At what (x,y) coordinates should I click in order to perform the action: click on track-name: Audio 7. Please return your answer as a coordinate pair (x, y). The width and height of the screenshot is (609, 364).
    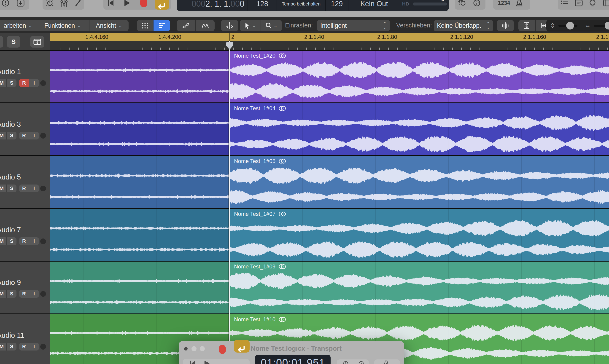
    Looking at the image, I should click on (10, 230).